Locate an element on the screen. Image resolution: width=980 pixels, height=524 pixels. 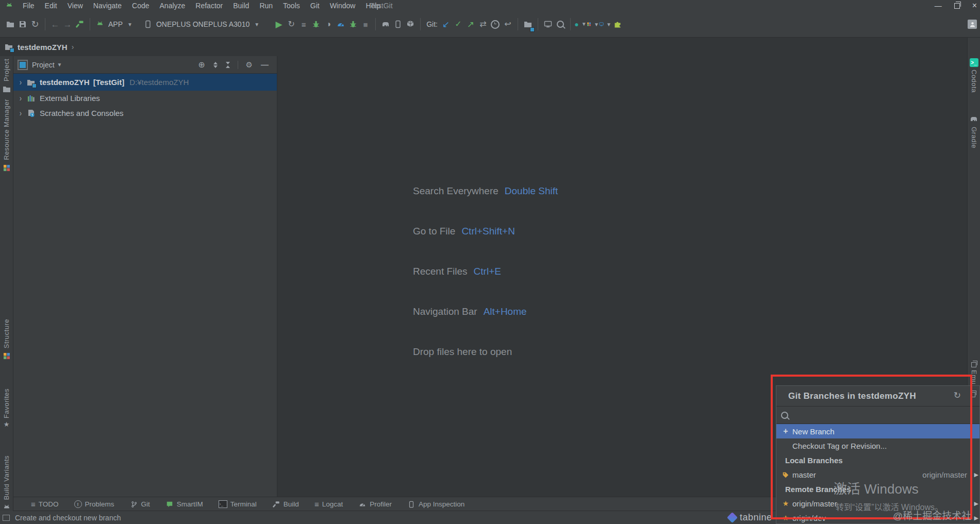
tool-logcat: ≡ Logcat is located at coordinates (329, 504).